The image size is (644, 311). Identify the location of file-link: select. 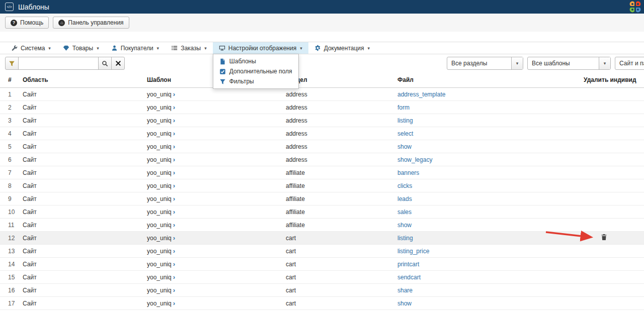
(406, 134).